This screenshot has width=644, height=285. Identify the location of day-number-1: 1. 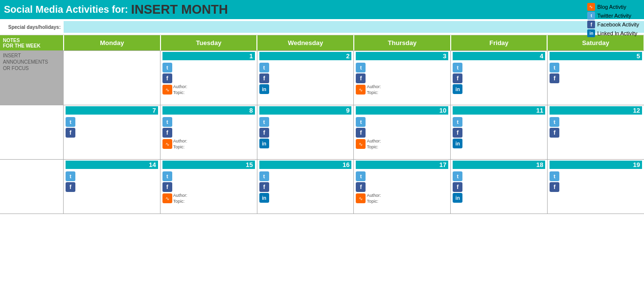
(208, 56).